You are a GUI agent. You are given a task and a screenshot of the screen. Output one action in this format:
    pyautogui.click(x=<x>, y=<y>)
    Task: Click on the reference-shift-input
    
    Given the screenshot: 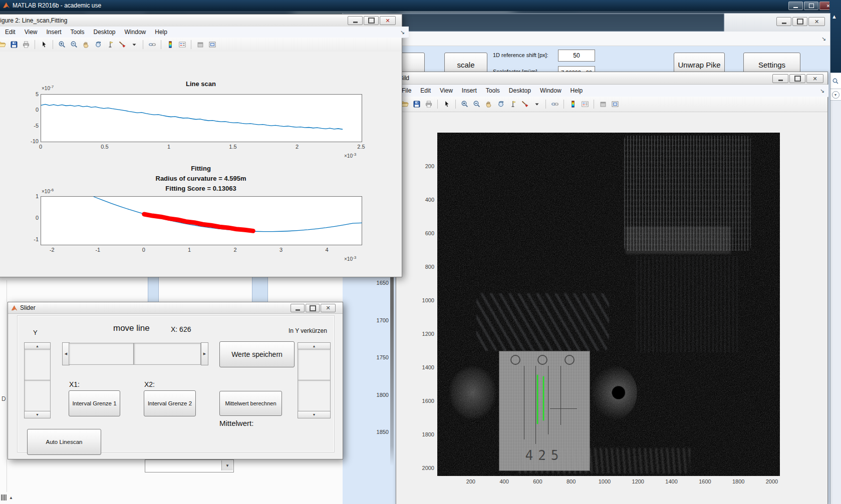 What is the action you would take?
    pyautogui.click(x=577, y=56)
    